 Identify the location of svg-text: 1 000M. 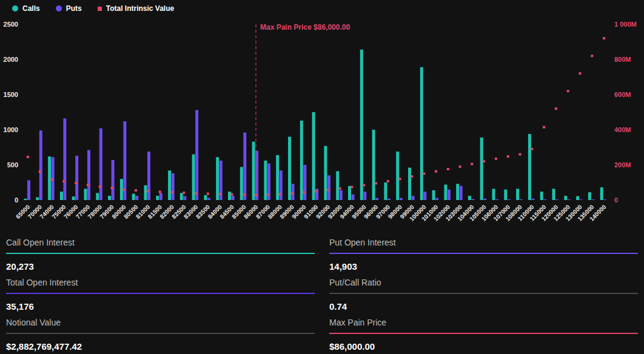
(626, 24).